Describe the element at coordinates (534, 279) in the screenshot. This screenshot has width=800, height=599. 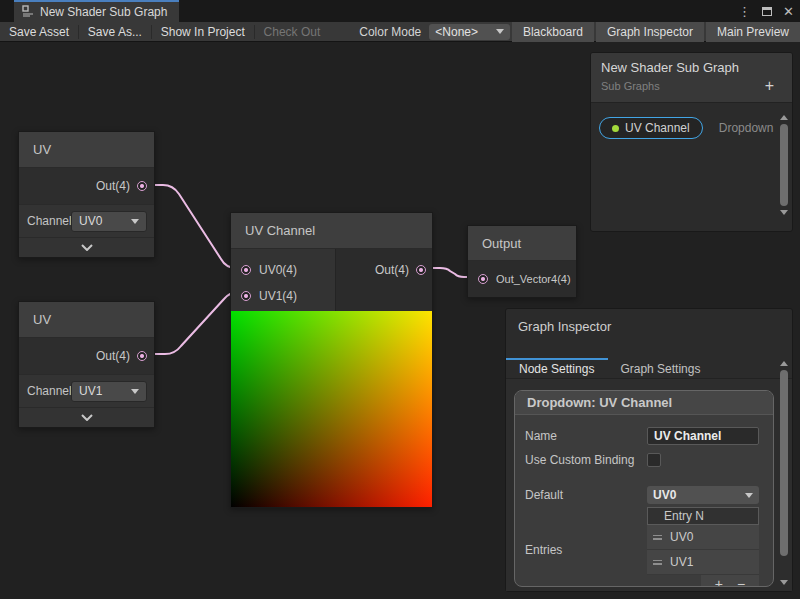
I see `port-label: Out_Vector4(4)` at that location.